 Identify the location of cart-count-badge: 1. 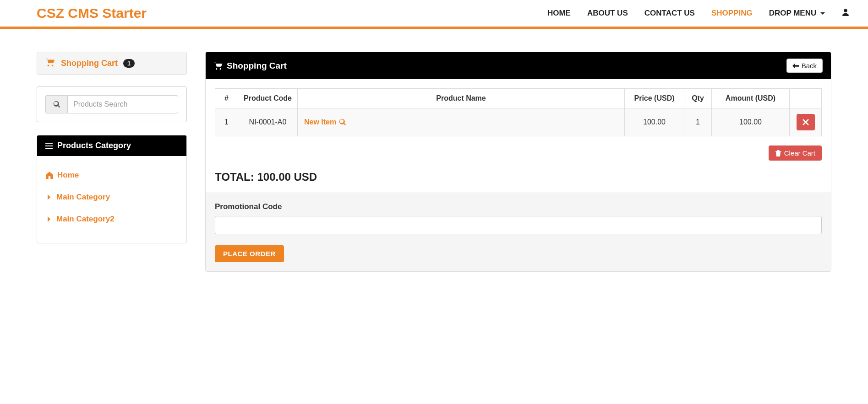
(129, 63).